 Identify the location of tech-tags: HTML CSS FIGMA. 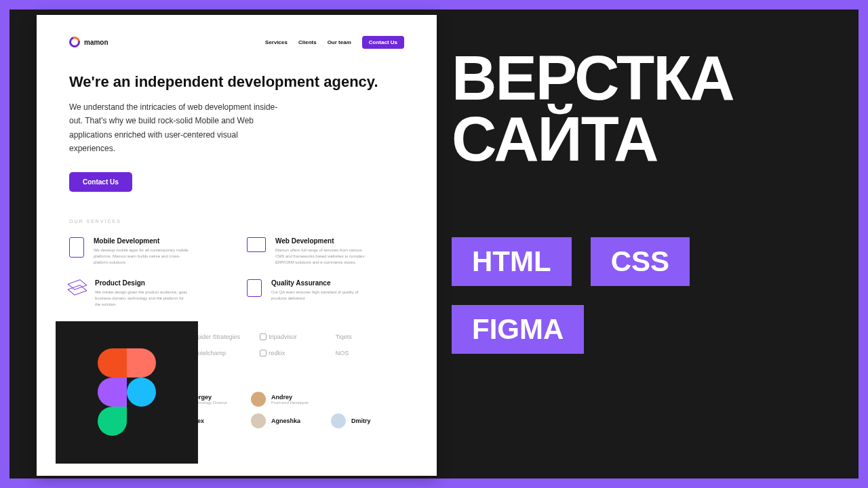
(642, 296).